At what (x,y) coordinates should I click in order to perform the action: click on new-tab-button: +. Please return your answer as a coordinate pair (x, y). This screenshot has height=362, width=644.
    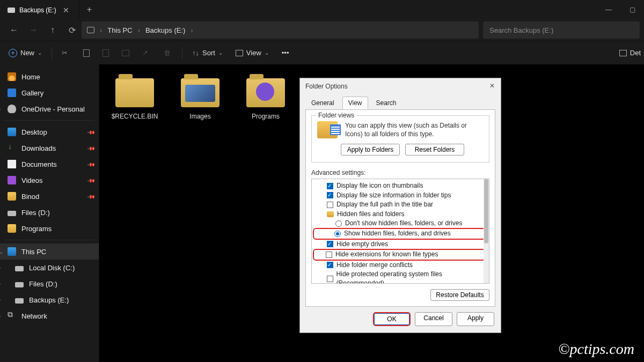
    Looking at the image, I should click on (89, 10).